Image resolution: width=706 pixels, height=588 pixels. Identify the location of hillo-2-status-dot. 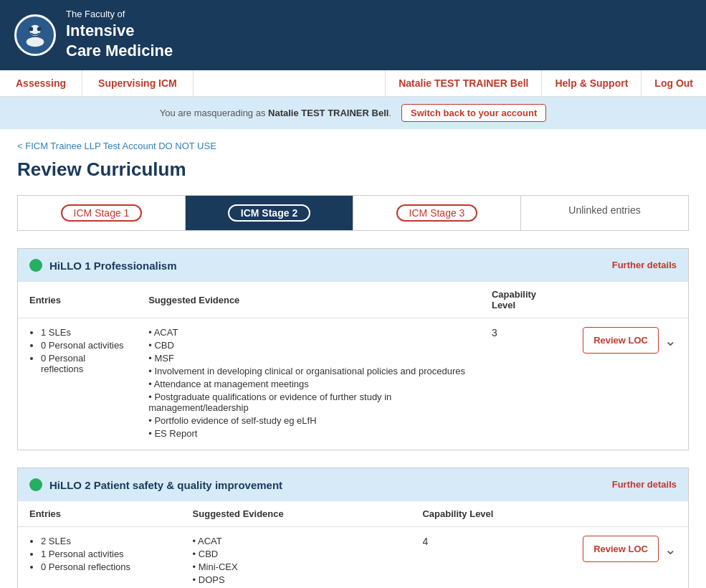
(36, 485).